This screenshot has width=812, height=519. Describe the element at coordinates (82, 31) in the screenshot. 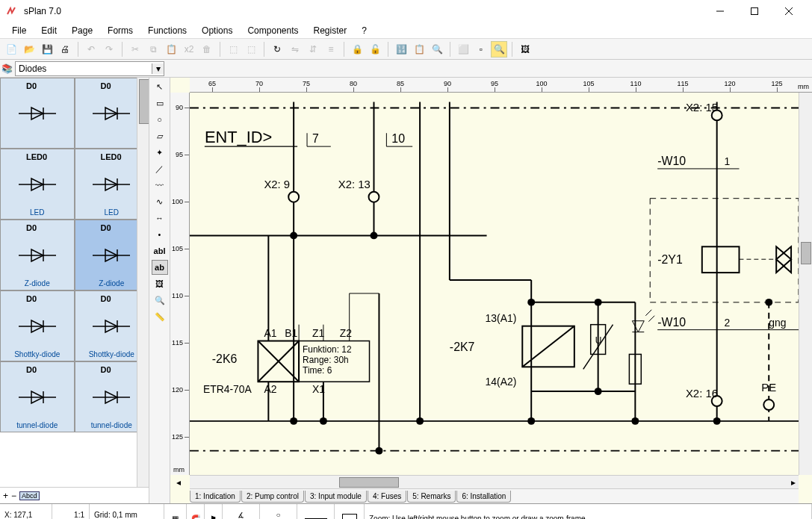

I see `menu-page: Page` at that location.